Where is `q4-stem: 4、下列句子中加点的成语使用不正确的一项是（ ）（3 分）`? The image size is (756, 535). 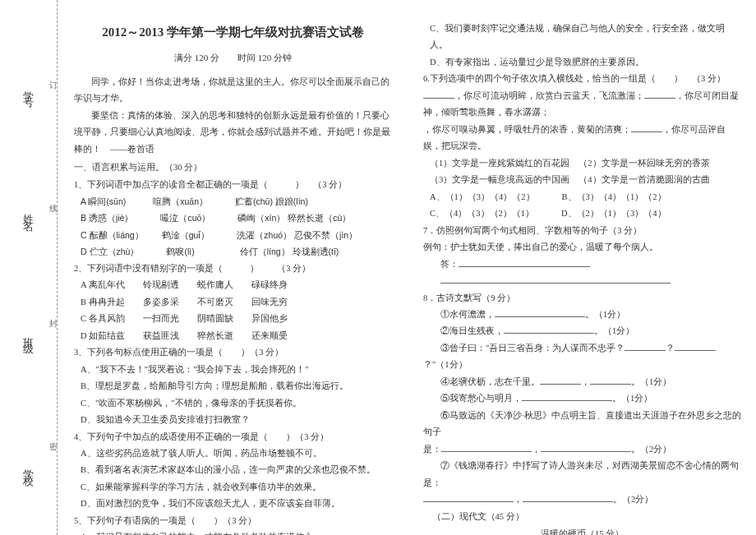
q4-stem: 4、下列句子中加点的成语使用不正确的一项是（ ）（3 分） is located at coordinates (233, 437).